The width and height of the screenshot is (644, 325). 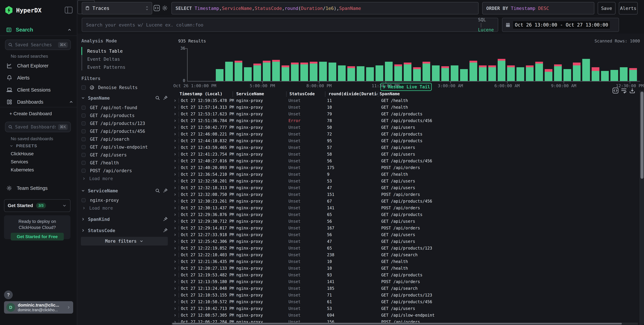 What do you see at coordinates (405, 141) in the screenshot?
I see `table-row: Oct 27 12:44:10.832 PMnginx-proxyUnset95…` at bounding box center [405, 141].